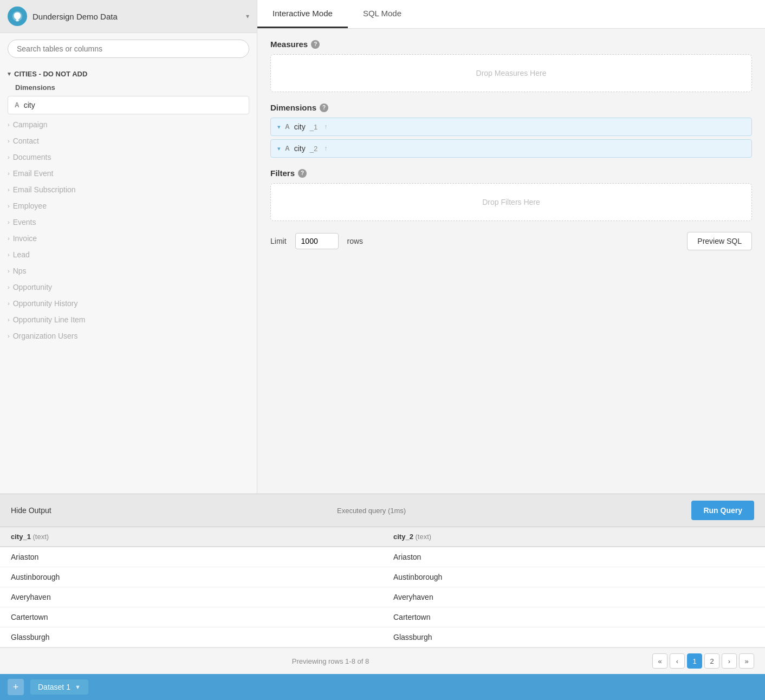 Image resolution: width=765 pixels, height=700 pixels. I want to click on page-buttons: 12, so click(703, 661).